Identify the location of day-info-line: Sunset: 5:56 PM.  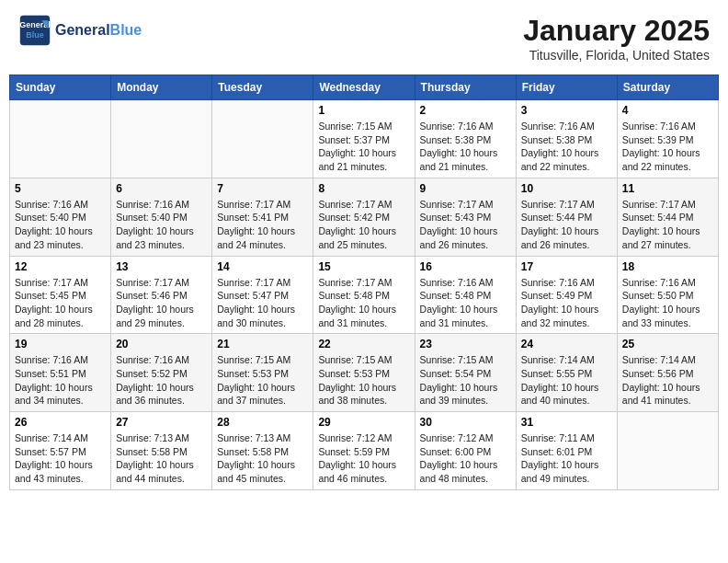
(667, 373).